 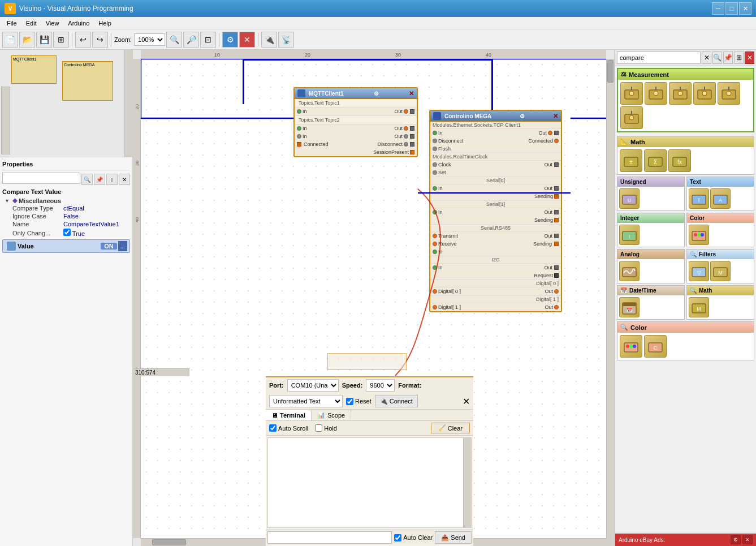 What do you see at coordinates (435, 307) in the screenshot?
I see `ctrl-d1-in-pin` at bounding box center [435, 307].